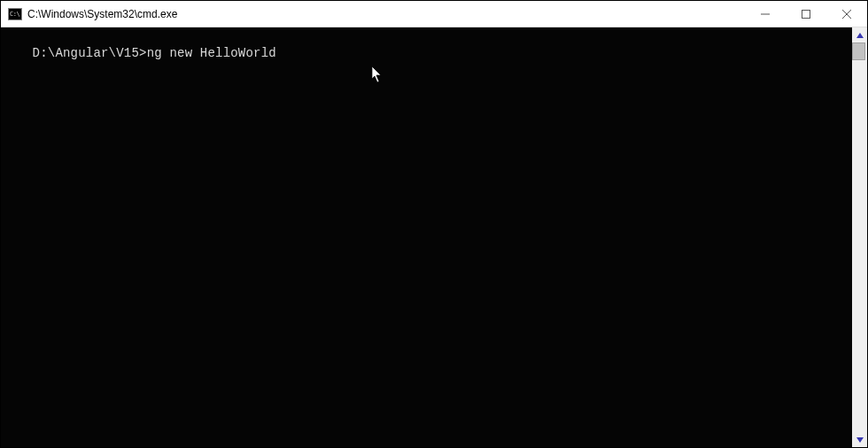 Image resolution: width=868 pixels, height=448 pixels. Describe the element at coordinates (859, 35) in the screenshot. I see `scroll-up-button` at that location.